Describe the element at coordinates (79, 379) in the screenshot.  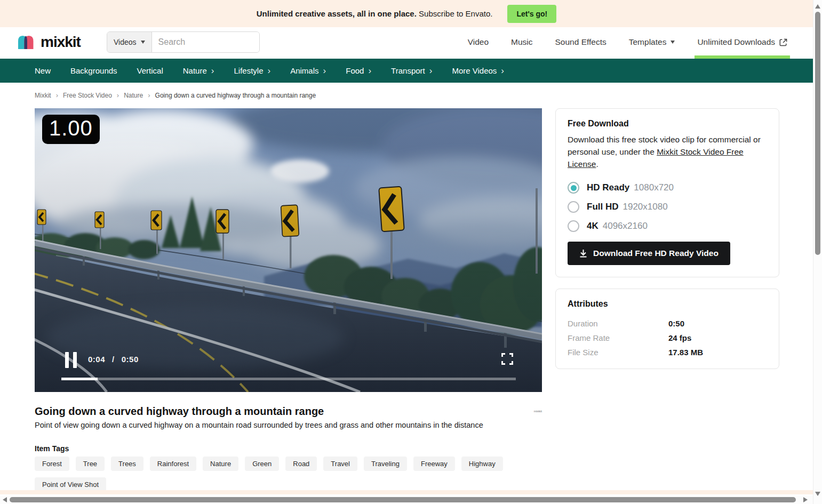
I see `progress-fill` at that location.